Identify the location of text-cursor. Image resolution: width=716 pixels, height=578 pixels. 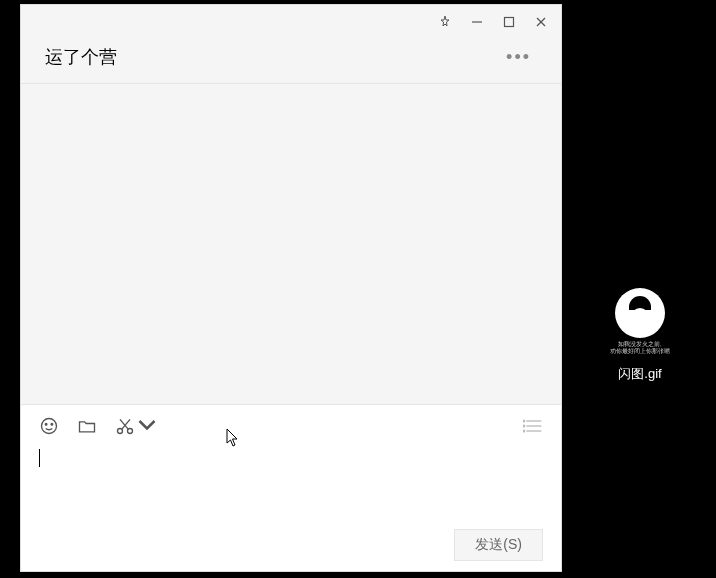
(40, 458).